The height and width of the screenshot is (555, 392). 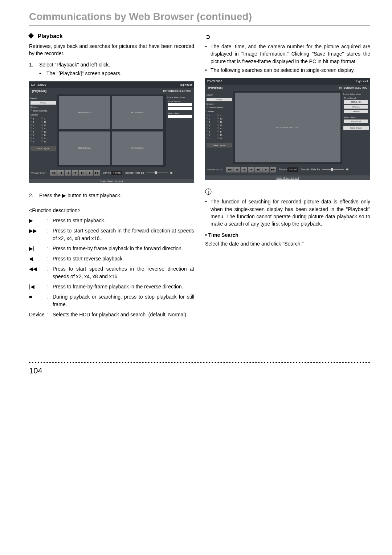 What do you see at coordinates (38, 248) in the screenshot?
I see `step-forward-icon: ▶|` at bounding box center [38, 248].